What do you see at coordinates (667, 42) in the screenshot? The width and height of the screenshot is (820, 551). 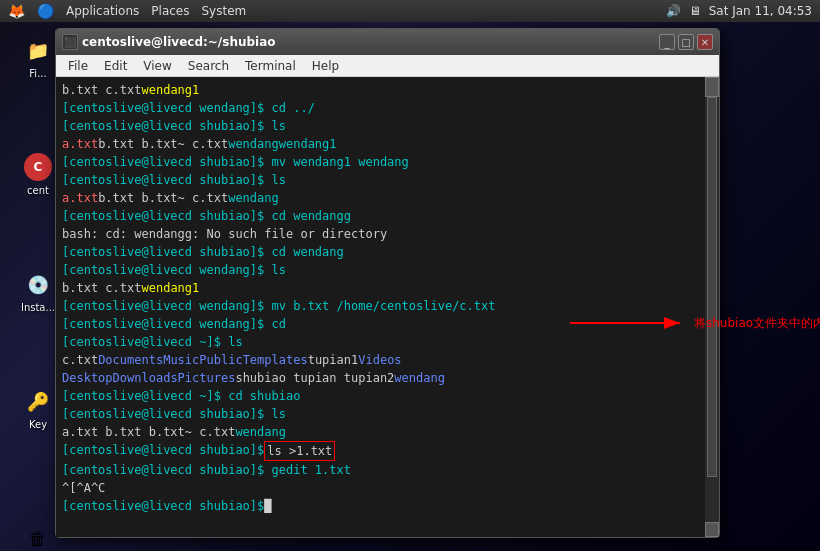 I see `minimize-button: _` at bounding box center [667, 42].